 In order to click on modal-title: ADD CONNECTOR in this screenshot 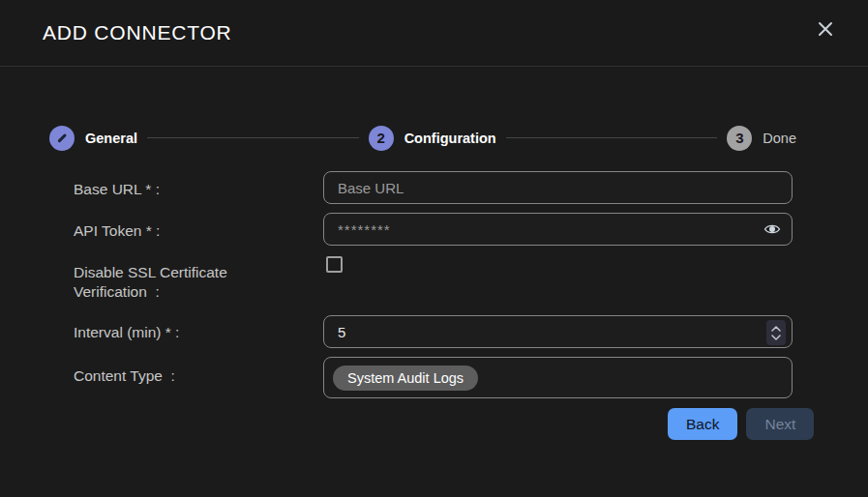, I will do `click(137, 33)`.